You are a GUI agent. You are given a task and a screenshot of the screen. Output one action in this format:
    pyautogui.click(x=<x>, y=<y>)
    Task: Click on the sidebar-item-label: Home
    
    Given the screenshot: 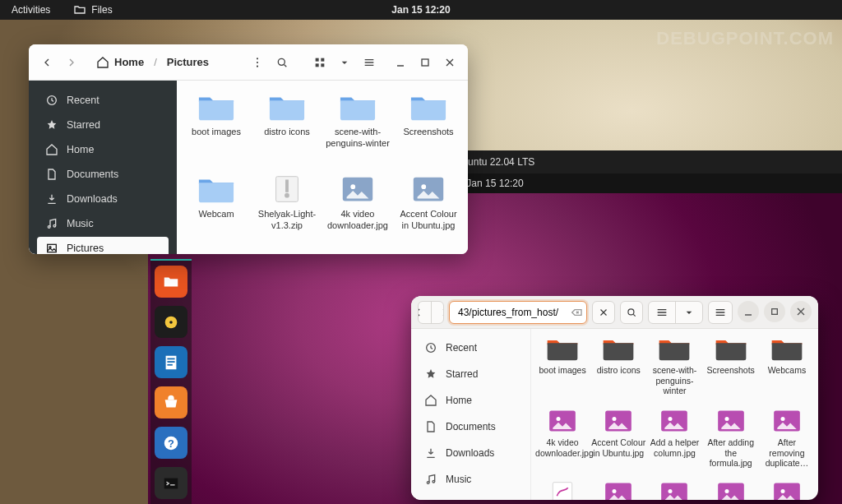 What is the action you would take?
    pyautogui.click(x=459, y=400)
    